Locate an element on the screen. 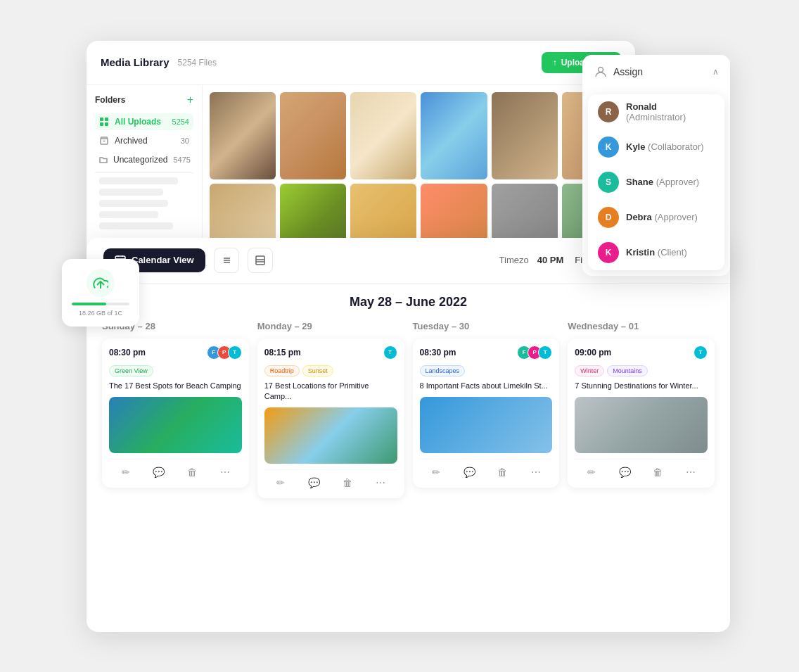 The image size is (799, 672). tuesday-post-time: 08:30 pm is located at coordinates (438, 353).